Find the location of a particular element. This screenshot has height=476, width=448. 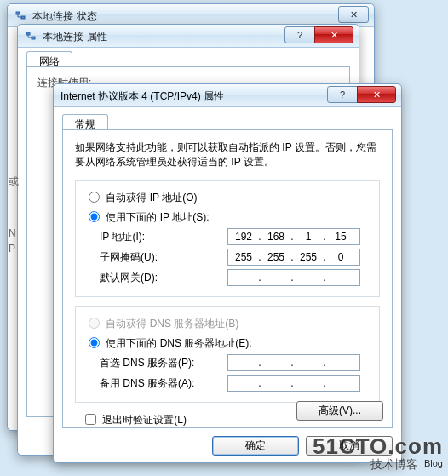

ok-button: 确定 is located at coordinates (256, 446).